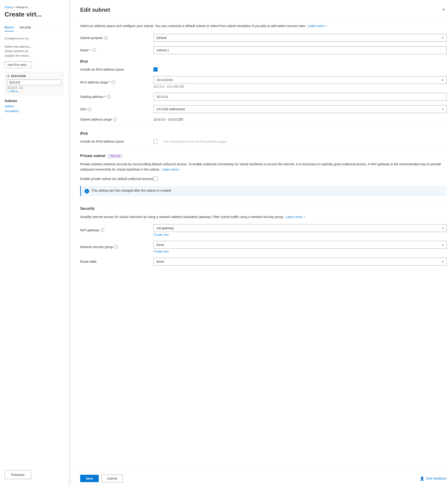 The height and width of the screenshot is (486, 448). Describe the element at coordinates (9, 7) in the screenshot. I see `breadcrumb-home: Home` at that location.